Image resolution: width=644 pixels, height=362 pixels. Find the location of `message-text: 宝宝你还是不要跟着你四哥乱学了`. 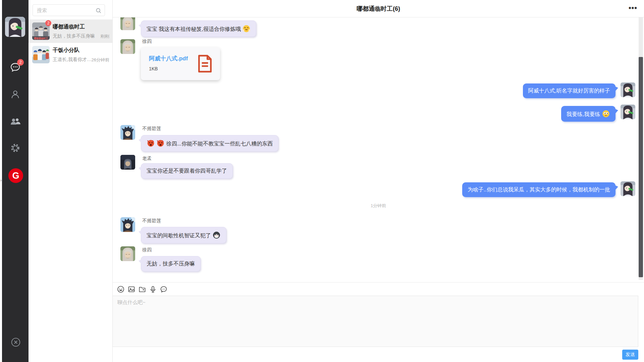

message-text: 宝宝你还是不要跟着你四哥乱学了 is located at coordinates (187, 171).